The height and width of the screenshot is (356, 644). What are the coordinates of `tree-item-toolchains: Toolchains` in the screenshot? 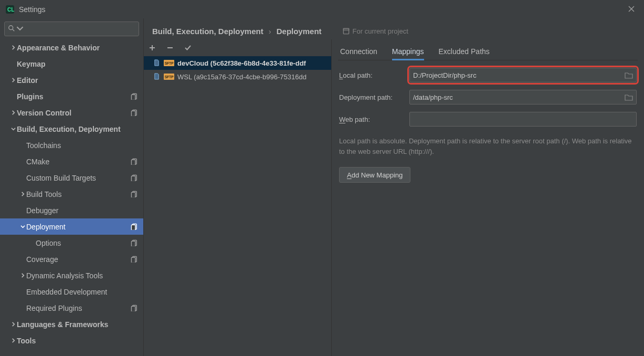 It's located at (71, 145).